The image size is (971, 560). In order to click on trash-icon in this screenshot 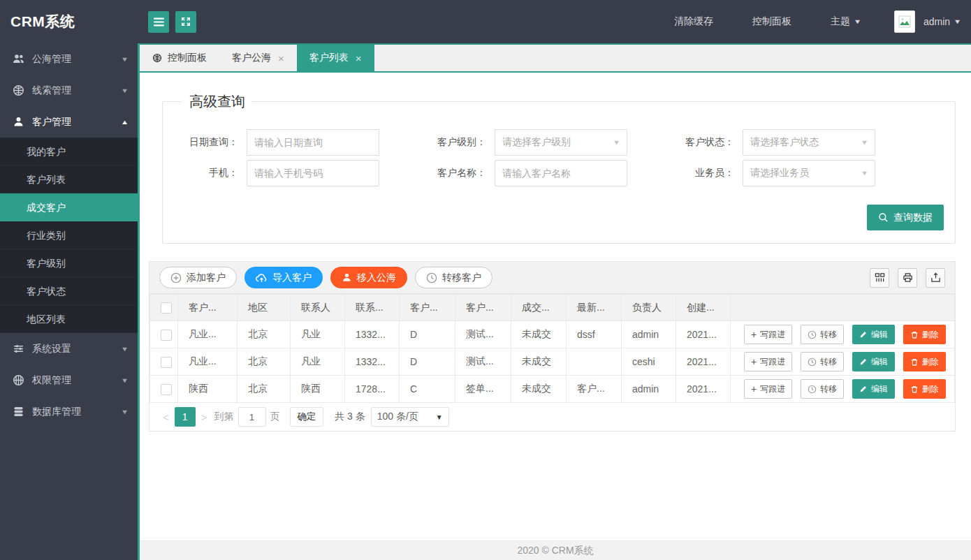, I will do `click(914, 390)`.